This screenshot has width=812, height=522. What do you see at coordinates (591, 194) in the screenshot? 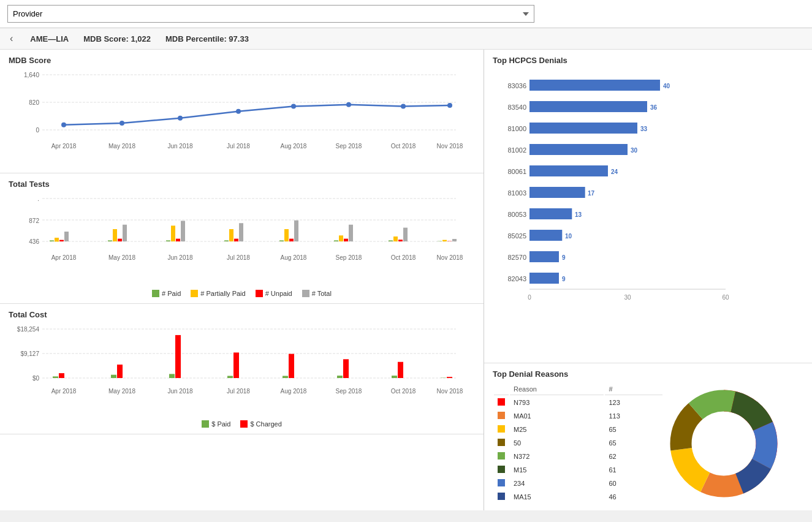
I see `svg-text: 17` at bounding box center [591, 194].